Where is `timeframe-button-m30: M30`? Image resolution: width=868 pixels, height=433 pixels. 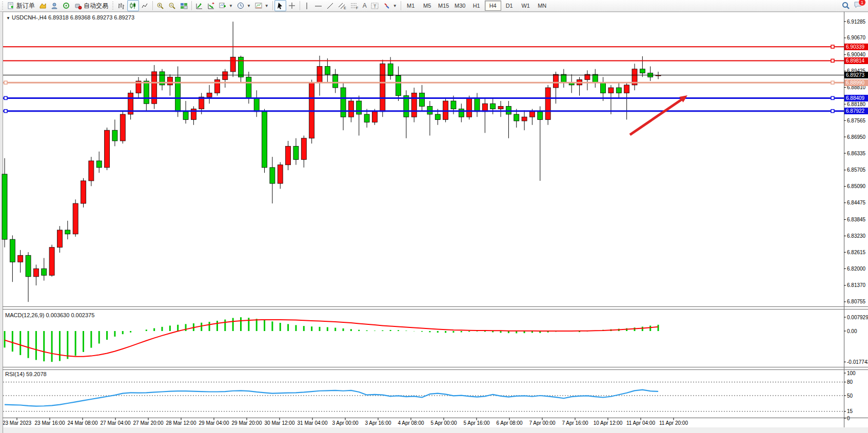
timeframe-button-m30: M30 is located at coordinates (460, 6).